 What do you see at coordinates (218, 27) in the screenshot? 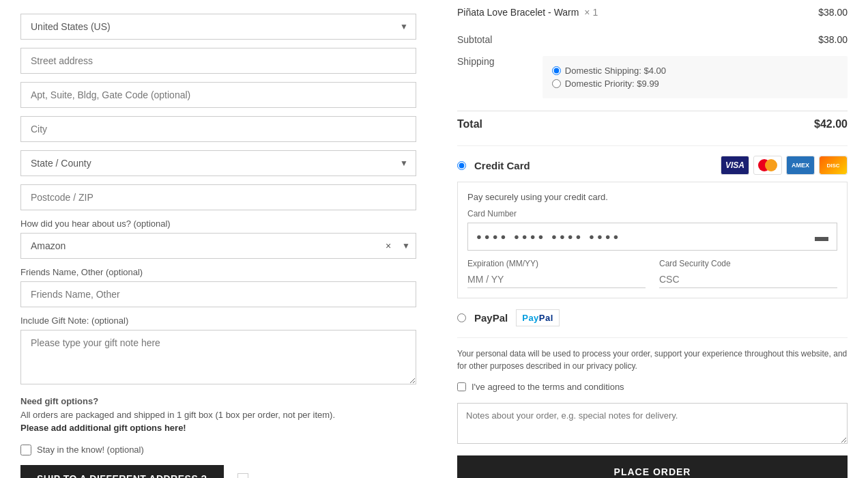
I see `country-select: United States (US)` at bounding box center [218, 27].